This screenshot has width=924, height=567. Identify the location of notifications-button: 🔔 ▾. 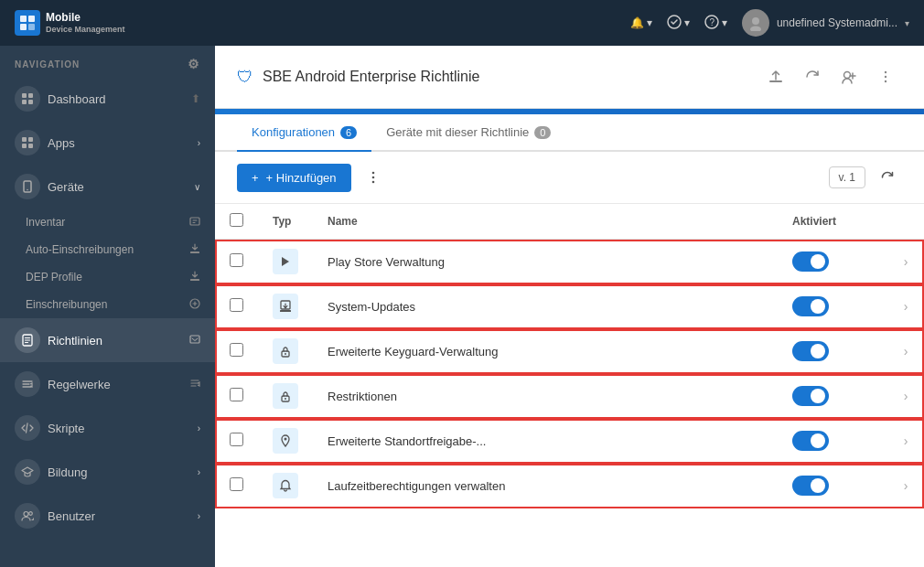
(641, 23).